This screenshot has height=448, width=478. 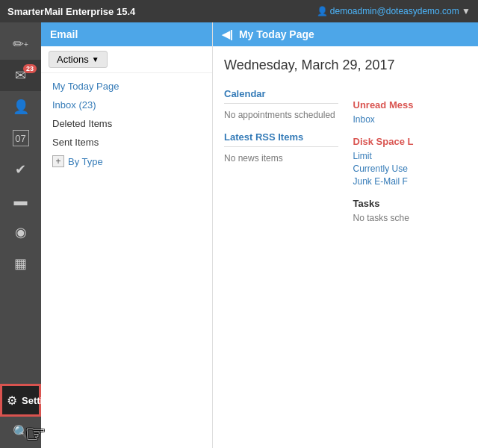 What do you see at coordinates (281, 139) in the screenshot?
I see `rss-title: Latest RSS Items` at bounding box center [281, 139].